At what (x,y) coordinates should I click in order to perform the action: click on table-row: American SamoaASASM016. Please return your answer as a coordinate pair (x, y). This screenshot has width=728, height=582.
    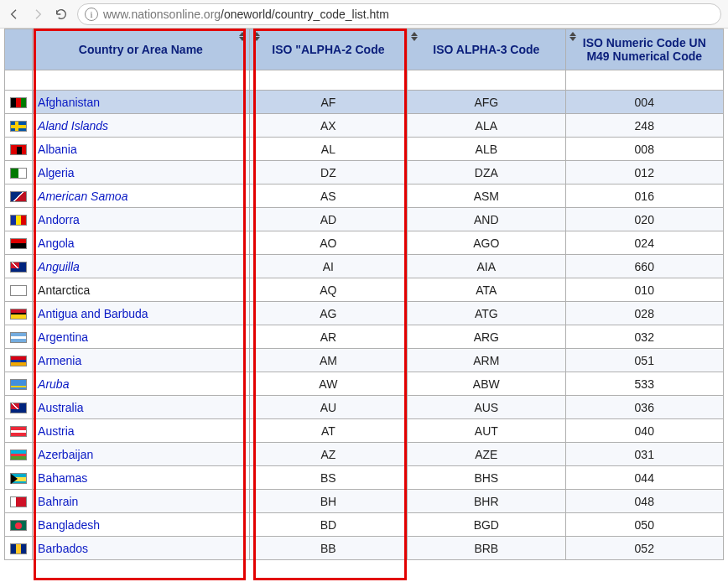
    Looking at the image, I should click on (364, 196).